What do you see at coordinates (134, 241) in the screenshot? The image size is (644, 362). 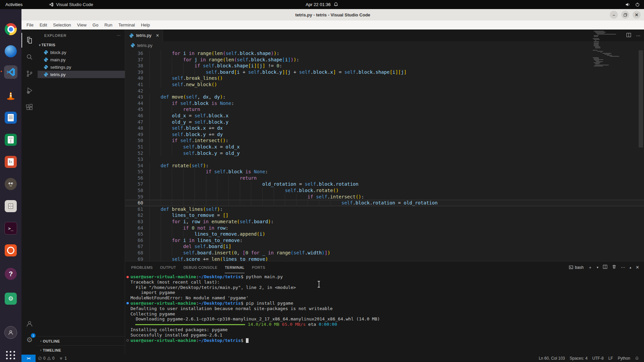 I see `line-number: 66` at bounding box center [134, 241].